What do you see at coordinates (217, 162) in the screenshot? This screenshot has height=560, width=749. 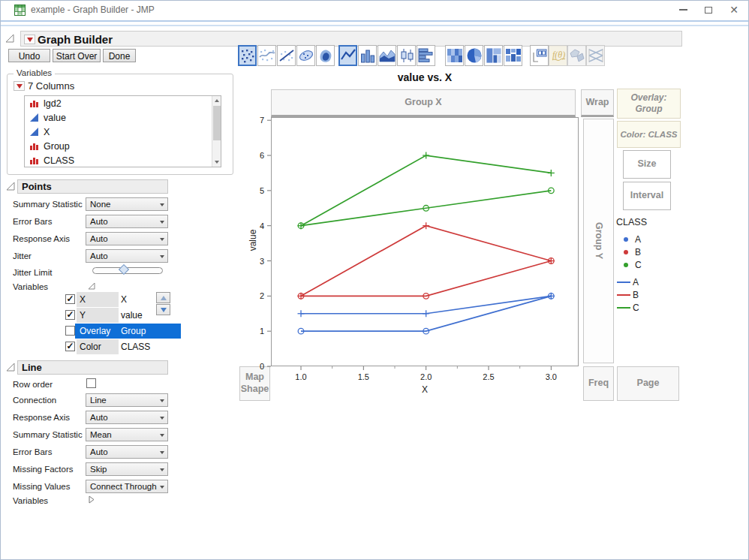 I see `scroll-down-icon` at bounding box center [217, 162].